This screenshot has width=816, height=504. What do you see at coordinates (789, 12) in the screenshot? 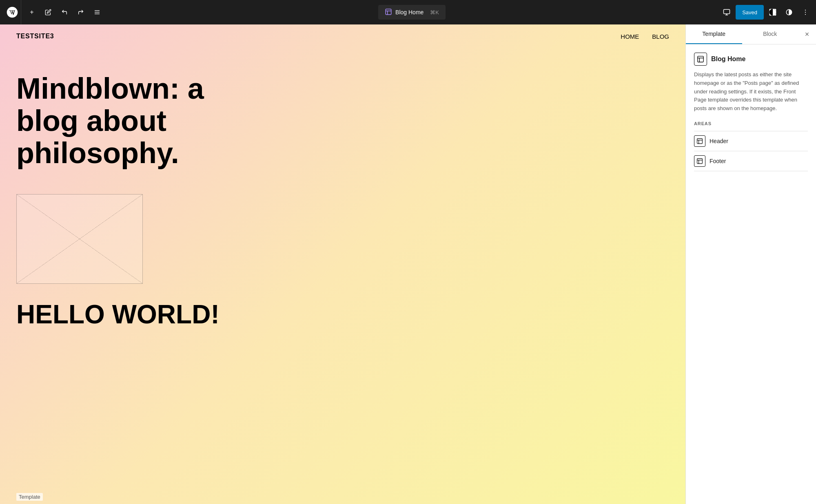
I see `contrast-button` at bounding box center [789, 12].